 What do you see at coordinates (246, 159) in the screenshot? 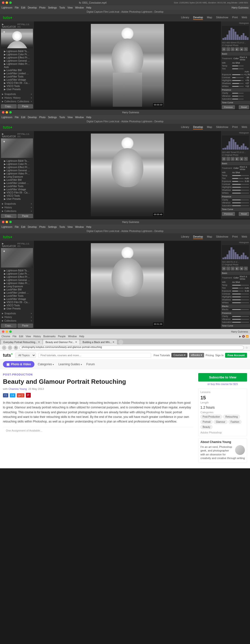
I see `tool2-brush: ✎` at bounding box center [246, 159].